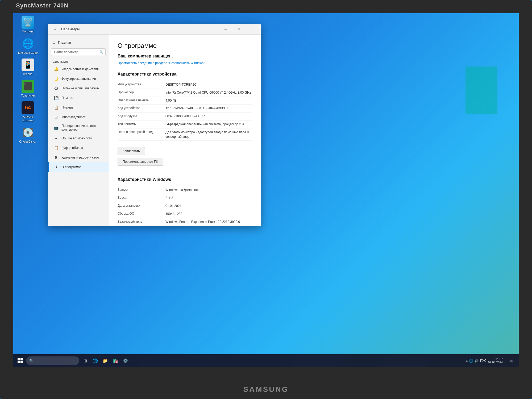  What do you see at coordinates (209, 206) in the screenshot?
I see `spec-value: 01.04.2024` at bounding box center [209, 206].